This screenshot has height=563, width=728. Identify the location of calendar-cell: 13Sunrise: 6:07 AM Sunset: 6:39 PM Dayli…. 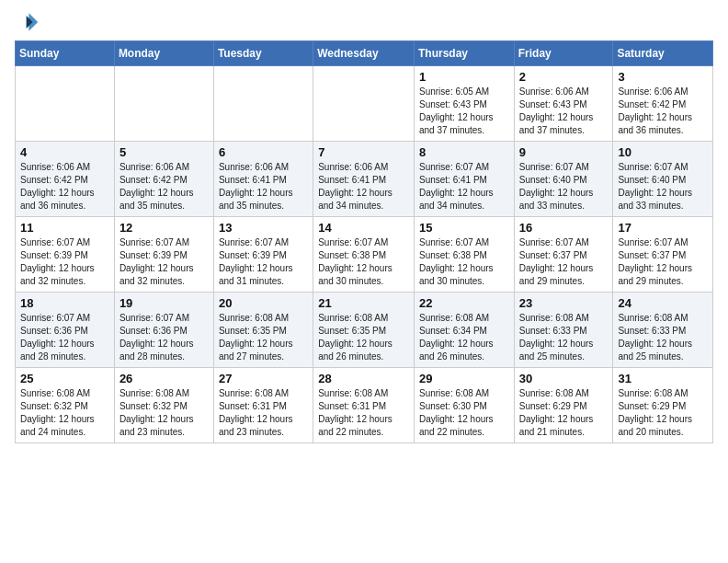
(263, 255).